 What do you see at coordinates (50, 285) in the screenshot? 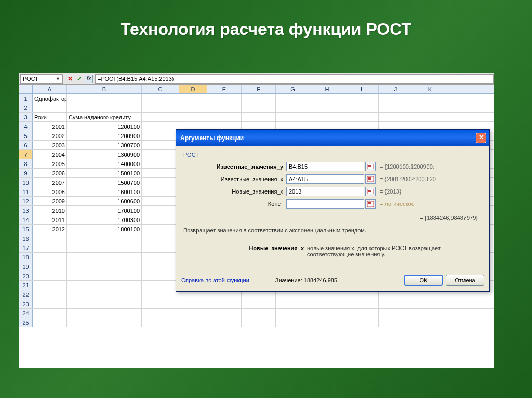
I see `cell-A21` at bounding box center [50, 285].